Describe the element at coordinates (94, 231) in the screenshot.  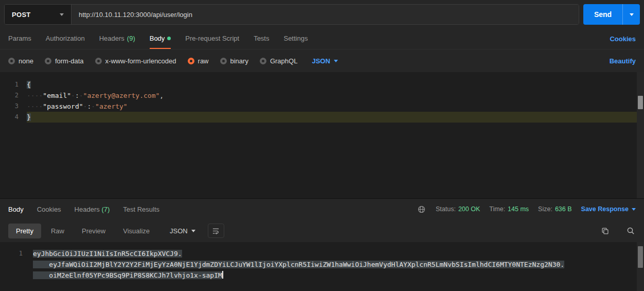
I see `view-preview-button: Preview` at that location.